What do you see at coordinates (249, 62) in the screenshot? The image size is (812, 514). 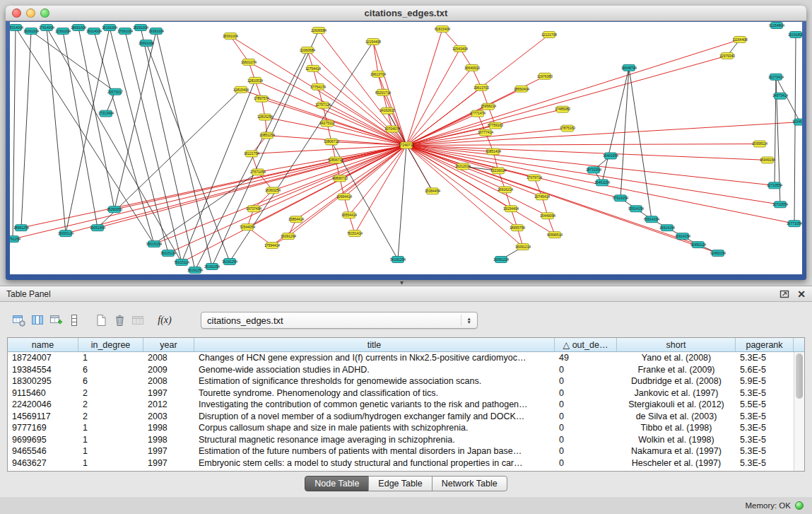 I see `graph-node: 19601074` at bounding box center [249, 62].